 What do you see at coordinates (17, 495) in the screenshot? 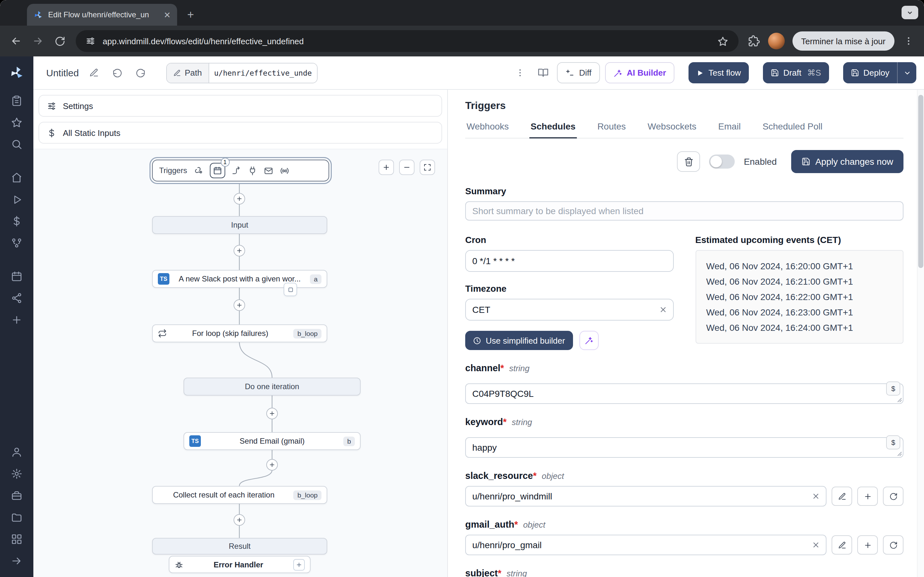
I see `workers-toolbox-icon` at bounding box center [17, 495].